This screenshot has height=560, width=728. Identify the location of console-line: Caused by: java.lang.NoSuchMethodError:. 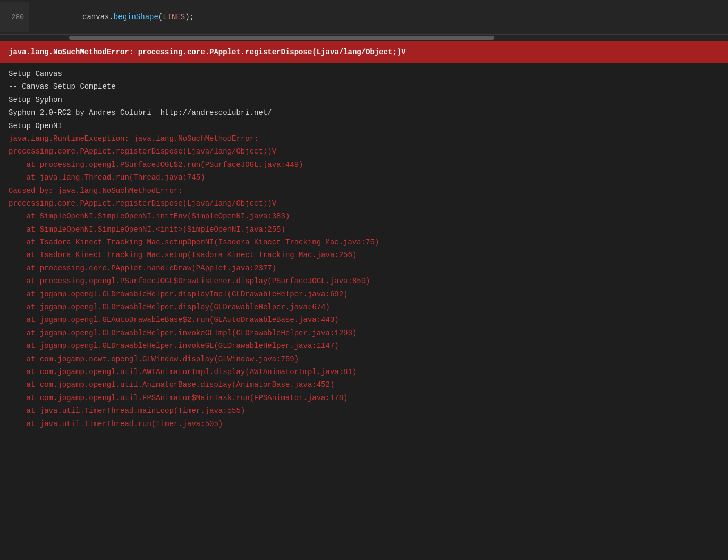
(364, 191).